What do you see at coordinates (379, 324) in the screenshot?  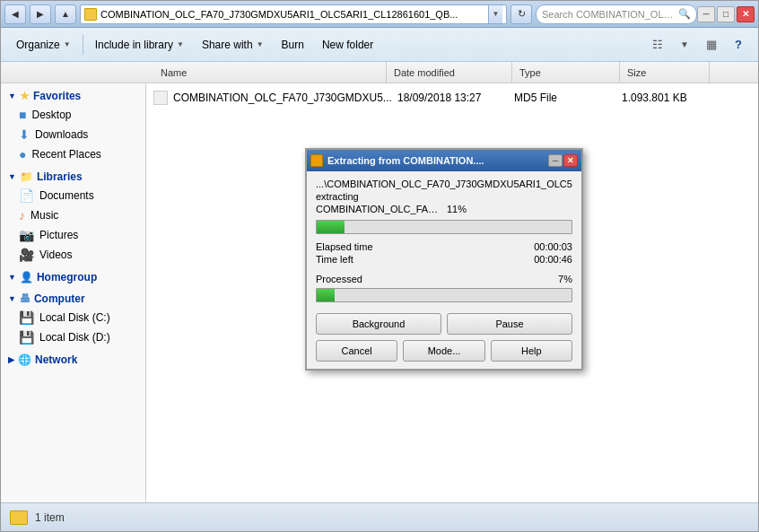 I see `background-button: Background` at bounding box center [379, 324].